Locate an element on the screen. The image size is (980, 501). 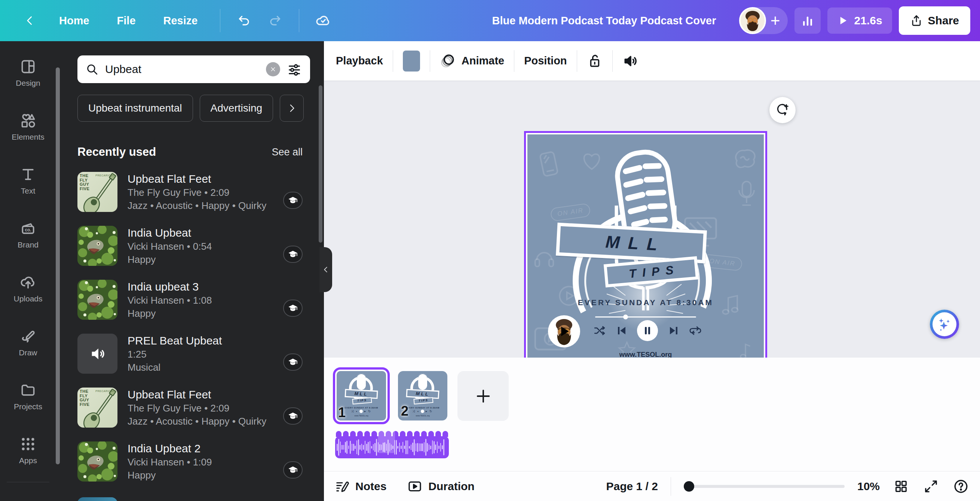
sidebar-item-projects: Projects is located at coordinates (28, 397).